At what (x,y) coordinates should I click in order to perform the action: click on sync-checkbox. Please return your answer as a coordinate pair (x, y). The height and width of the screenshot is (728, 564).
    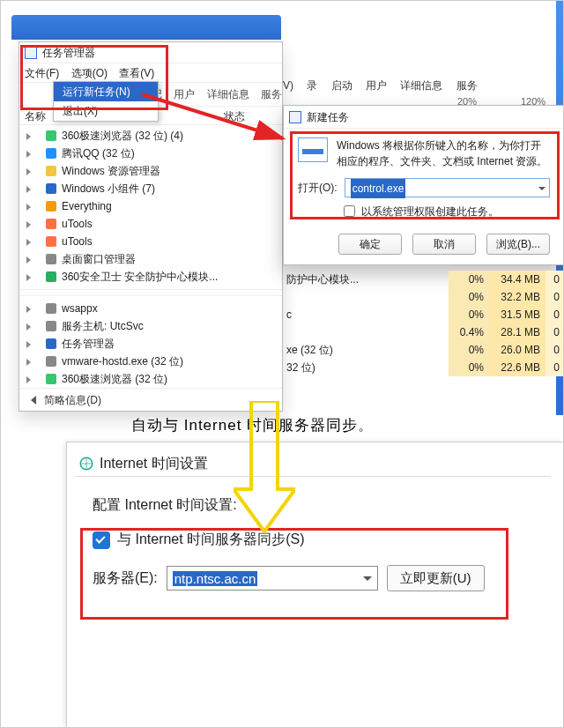
    Looking at the image, I should click on (101, 540).